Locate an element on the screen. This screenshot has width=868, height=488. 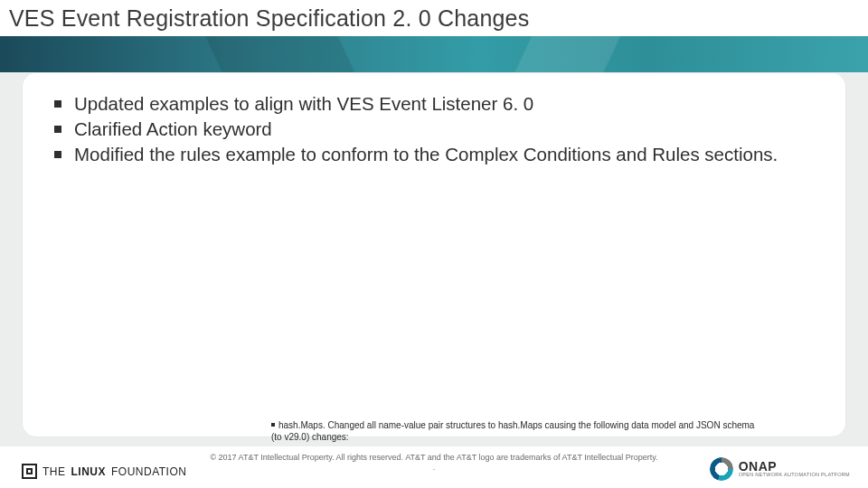
onap-tagline: OPEN NETWORK AUTOMATION PLATFORM is located at coordinates (794, 475).